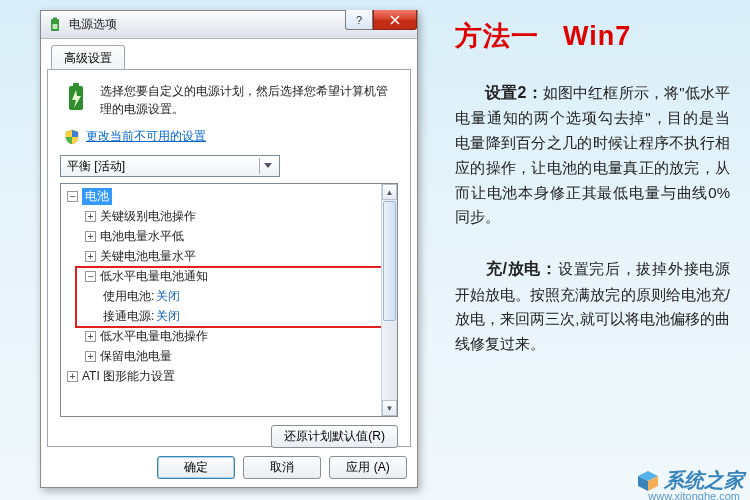 The height and width of the screenshot is (500, 750). What do you see at coordinates (231, 356) in the screenshot?
I see `tree-node: +保留电池电量` at bounding box center [231, 356].